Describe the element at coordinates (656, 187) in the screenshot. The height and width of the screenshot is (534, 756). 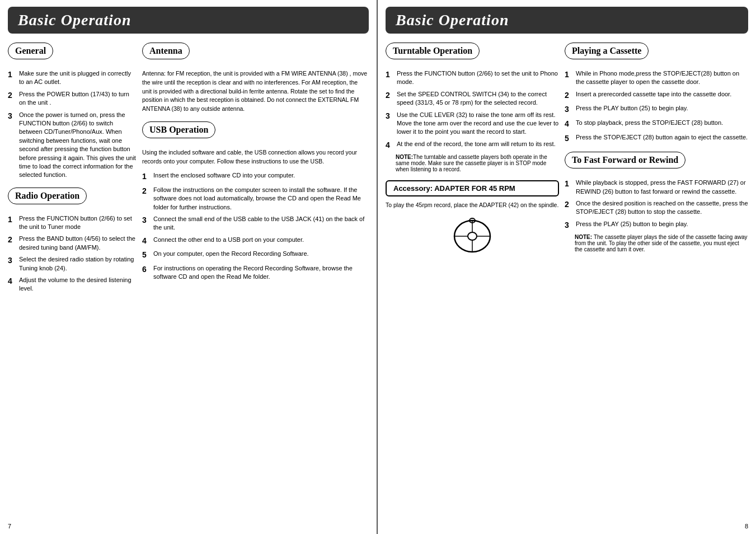
I see `list-item: While playback is stopped, press the FAS…` at that location.